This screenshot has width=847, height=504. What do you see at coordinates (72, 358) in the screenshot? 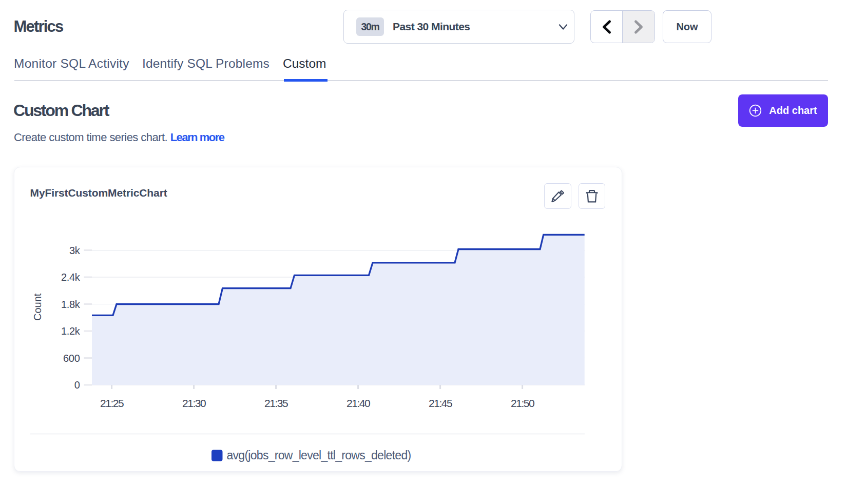
I see `svg-text: 600` at bounding box center [72, 358].